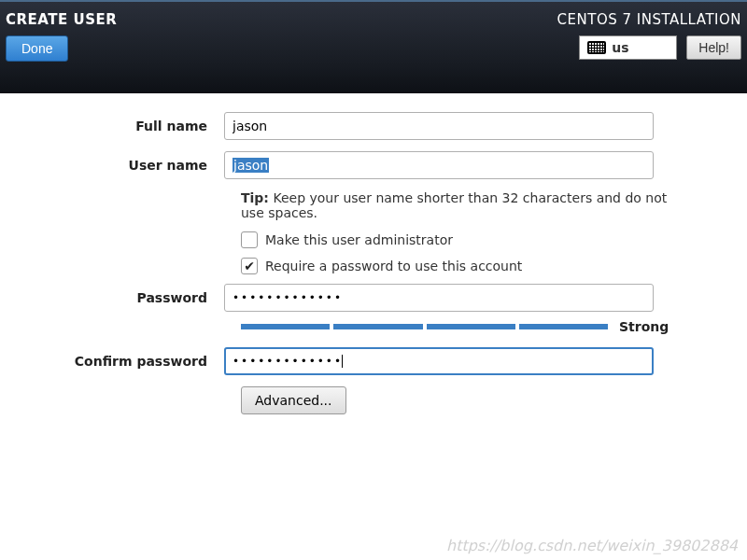 The image size is (747, 560). What do you see at coordinates (439, 298) in the screenshot?
I see `password-input: •••••••••••••` at bounding box center [439, 298].